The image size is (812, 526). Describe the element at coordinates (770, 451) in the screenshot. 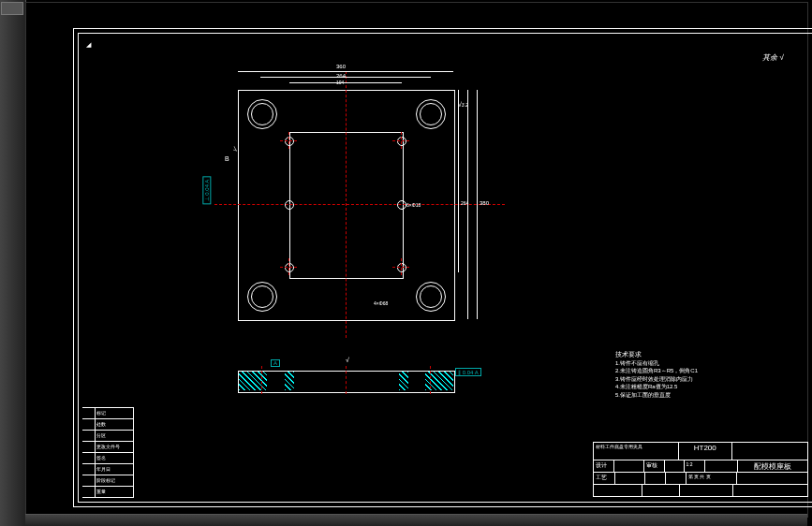

I see `tb-partno-top` at that location.